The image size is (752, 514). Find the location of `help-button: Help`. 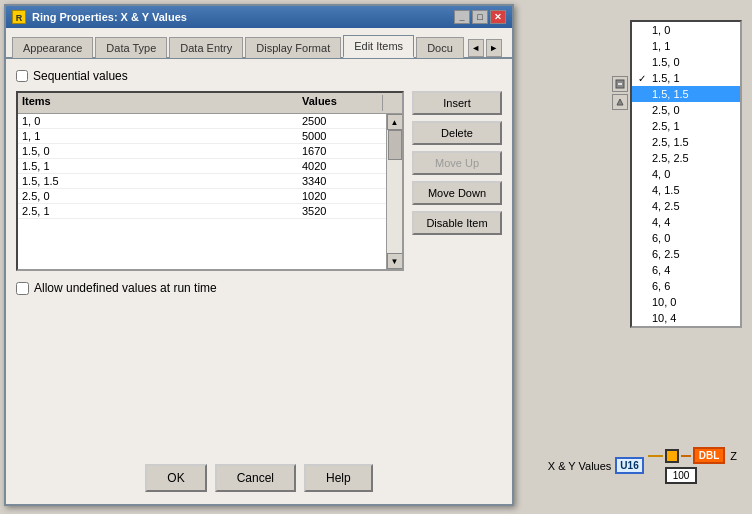

help-button: Help is located at coordinates (338, 478).